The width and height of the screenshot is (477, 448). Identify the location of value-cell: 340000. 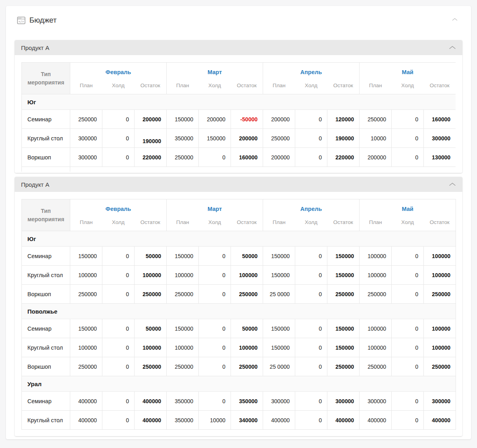
(247, 420).